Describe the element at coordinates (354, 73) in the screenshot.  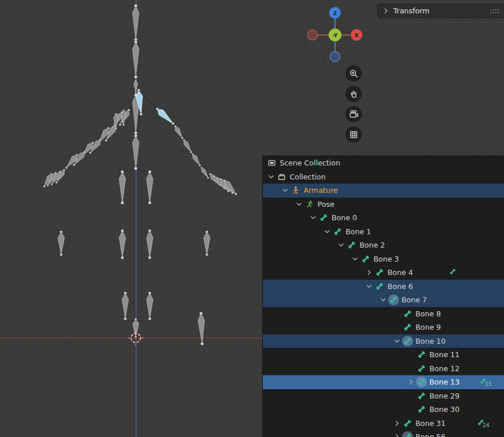
I see `zoom-button` at that location.